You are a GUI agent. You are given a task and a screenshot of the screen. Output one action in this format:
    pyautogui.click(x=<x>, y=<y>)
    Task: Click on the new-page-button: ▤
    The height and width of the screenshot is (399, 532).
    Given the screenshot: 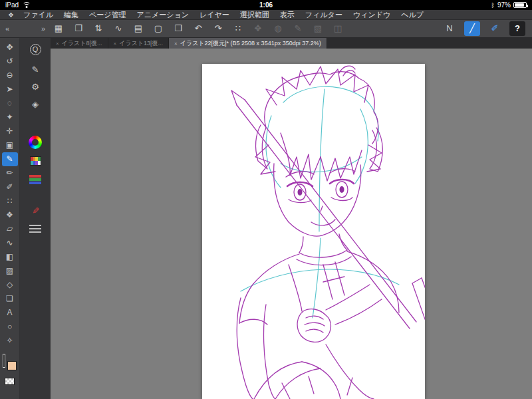 What is the action you would take?
    pyautogui.click(x=138, y=29)
    